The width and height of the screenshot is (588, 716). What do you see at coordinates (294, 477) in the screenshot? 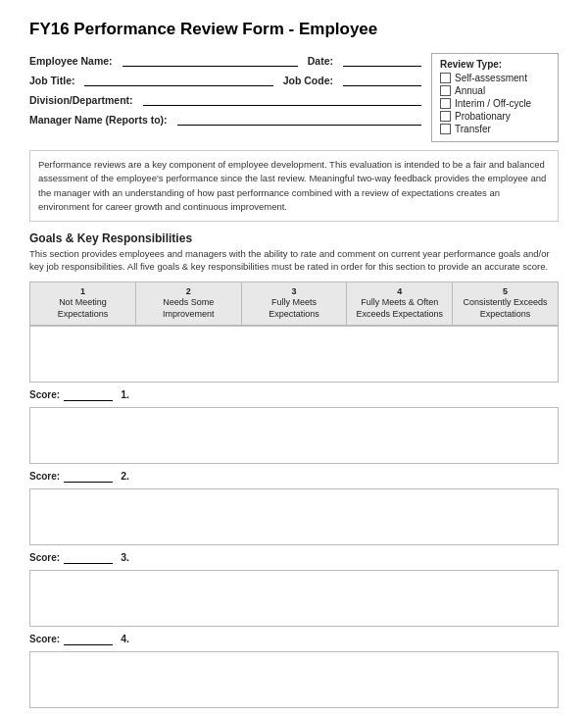
I see `score-row-2: Score: 2.` at bounding box center [294, 477].